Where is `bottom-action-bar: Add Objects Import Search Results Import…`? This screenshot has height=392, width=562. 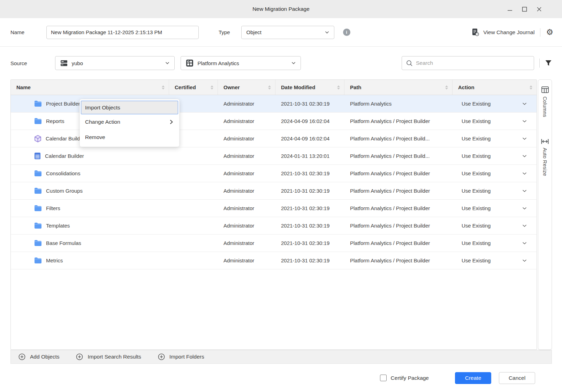
bottom-action-bar: Add Objects Import Search Results Import… is located at coordinates (281, 357).